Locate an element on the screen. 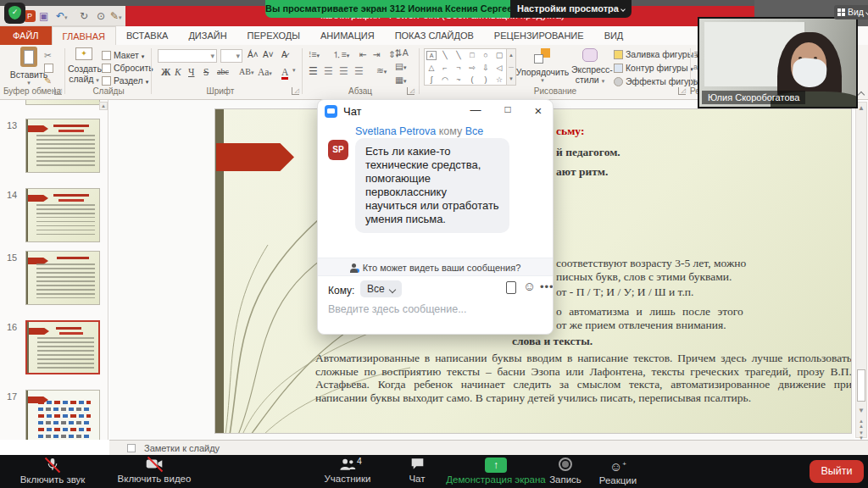 The width and height of the screenshot is (868, 488). thumbs-scroll-up-button: ▲ is located at coordinates (103, 106).